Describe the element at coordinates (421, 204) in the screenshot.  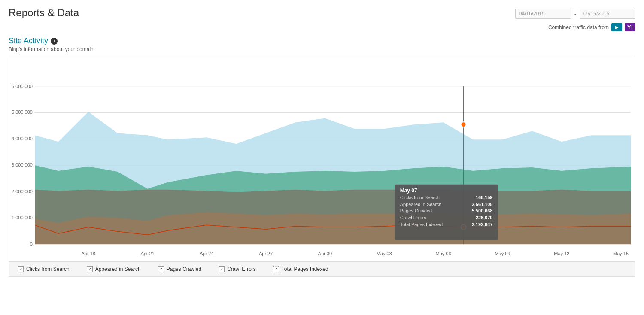
I see `svg-text: Appeared in Search` at that location.